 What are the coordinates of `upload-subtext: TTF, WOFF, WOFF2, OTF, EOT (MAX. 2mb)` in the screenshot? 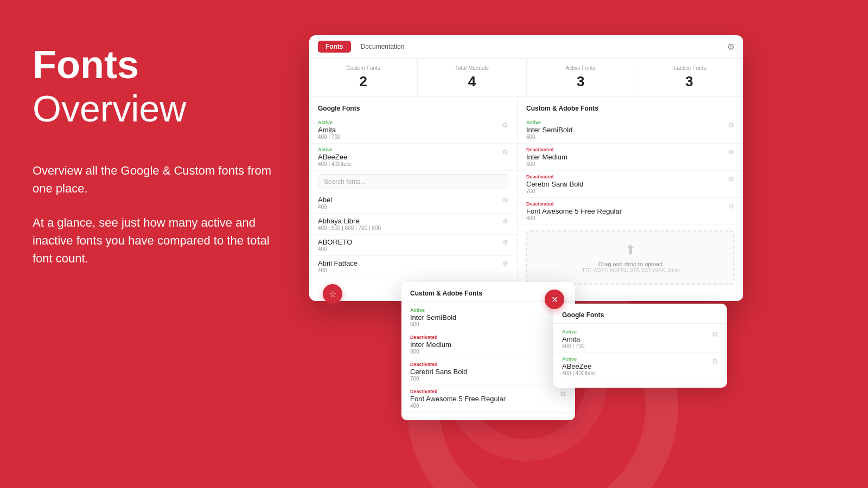 It's located at (630, 270).